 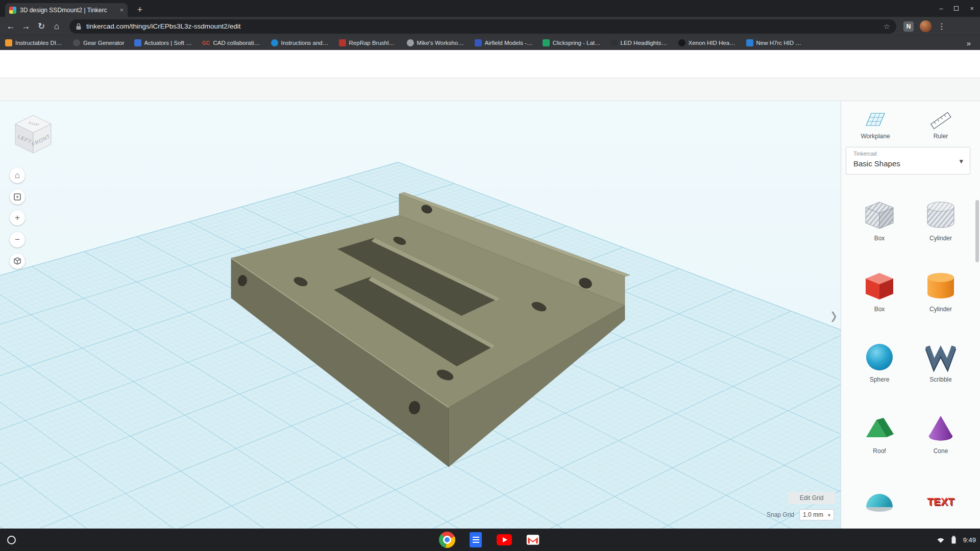 What do you see at coordinates (476, 540) in the screenshot?
I see `shelf-docs-button` at bounding box center [476, 540].